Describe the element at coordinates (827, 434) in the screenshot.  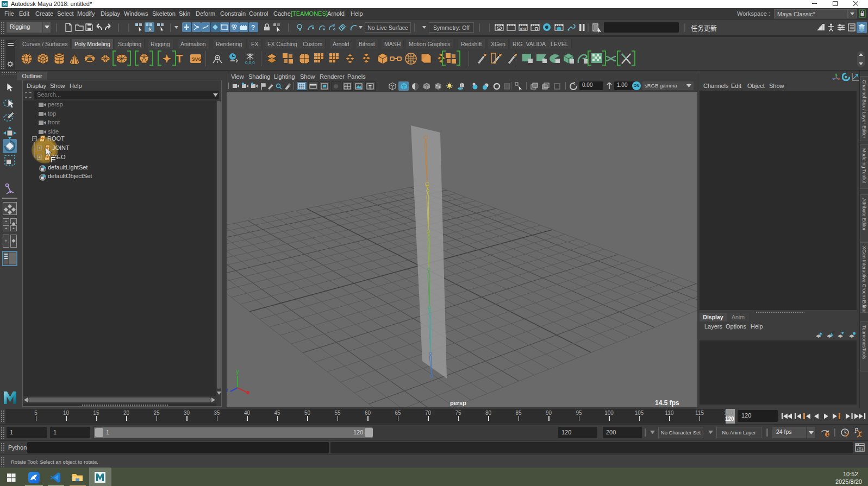
I see `svg-text: 1` at that location.